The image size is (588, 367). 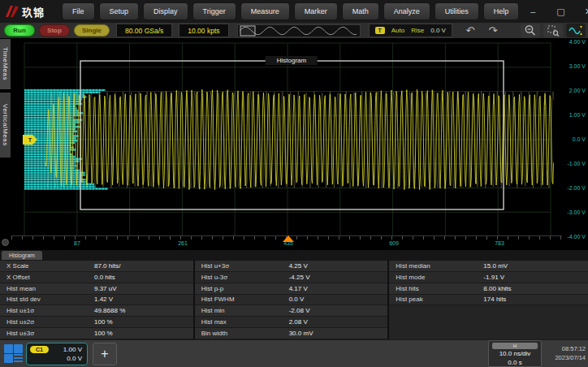 I want to click on autoset-button, so click(x=576, y=31).